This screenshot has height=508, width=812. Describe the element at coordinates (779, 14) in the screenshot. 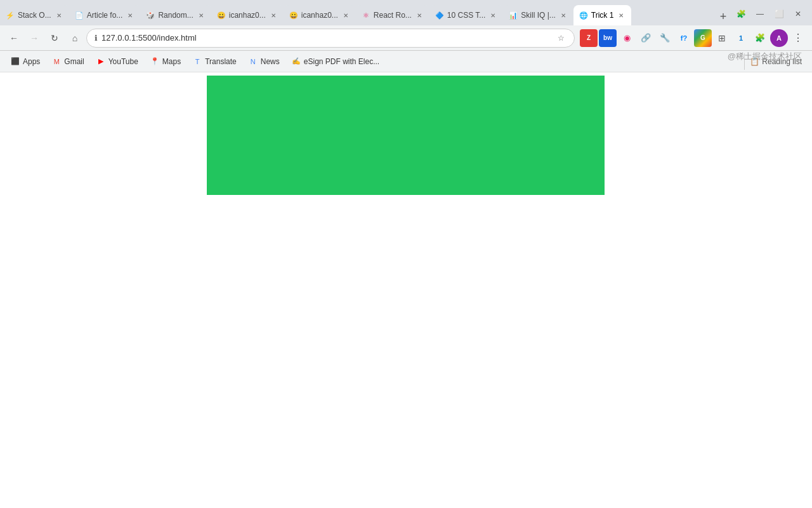

I see `maximize-button: ⬜` at that location.